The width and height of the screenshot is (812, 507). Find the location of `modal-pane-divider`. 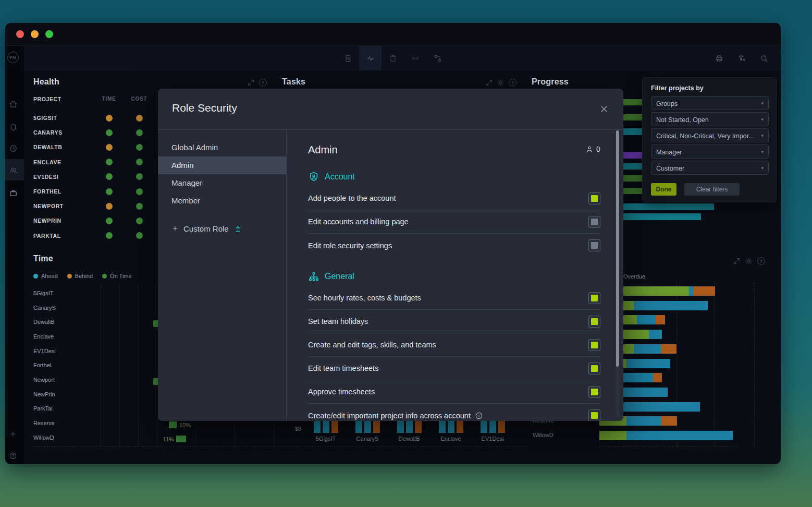

modal-pane-divider is located at coordinates (287, 275).